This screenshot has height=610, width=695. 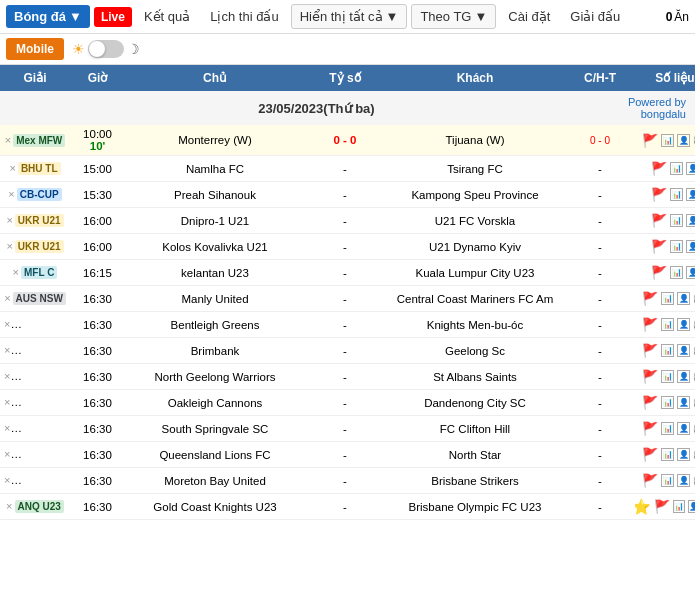 What do you see at coordinates (106, 49) in the screenshot?
I see `theme-toggle: ☀ ☽` at bounding box center [106, 49].